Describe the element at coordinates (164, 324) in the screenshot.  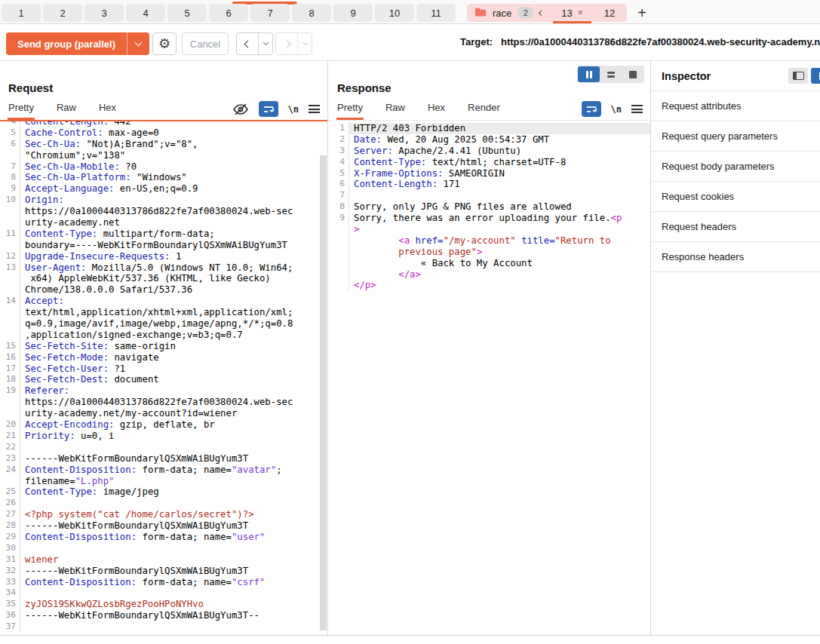
I see `code-line: q=0.9,image/avif,image/webp,image/apng,*…` at that location.